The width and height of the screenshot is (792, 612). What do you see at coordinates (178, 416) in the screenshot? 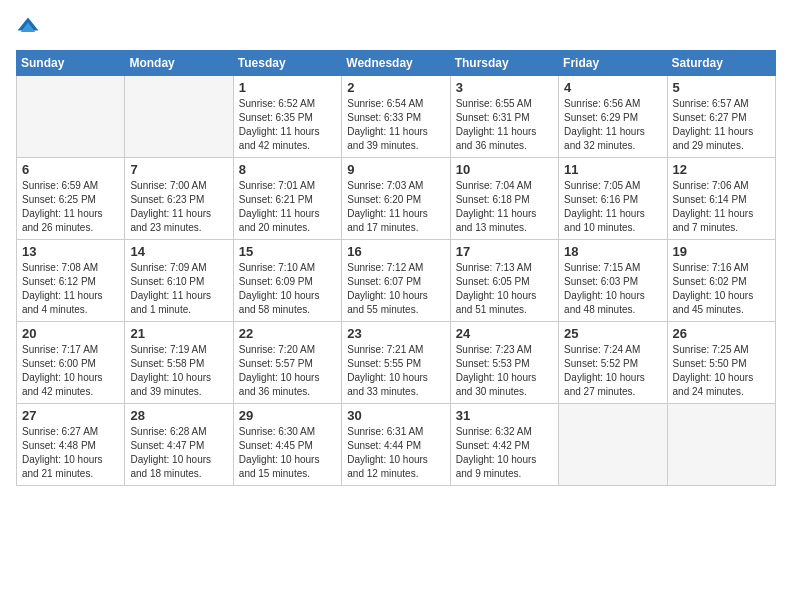
I see `day-number: 28` at bounding box center [178, 416].